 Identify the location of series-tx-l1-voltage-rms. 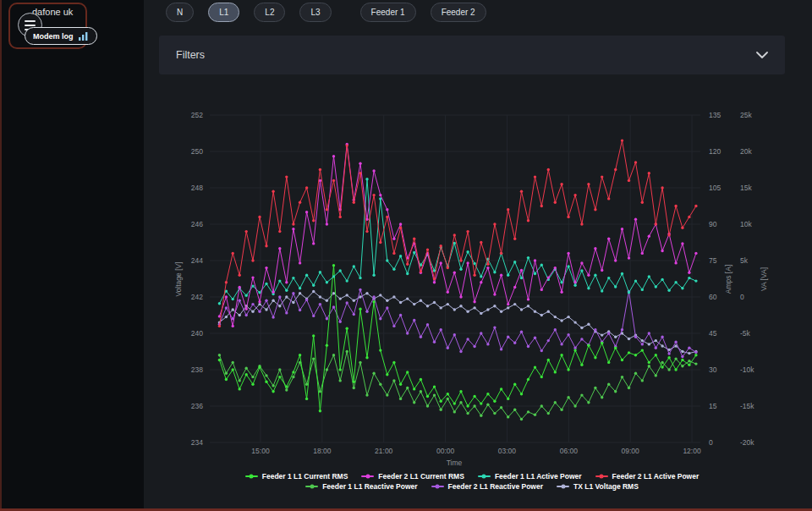
(458, 323).